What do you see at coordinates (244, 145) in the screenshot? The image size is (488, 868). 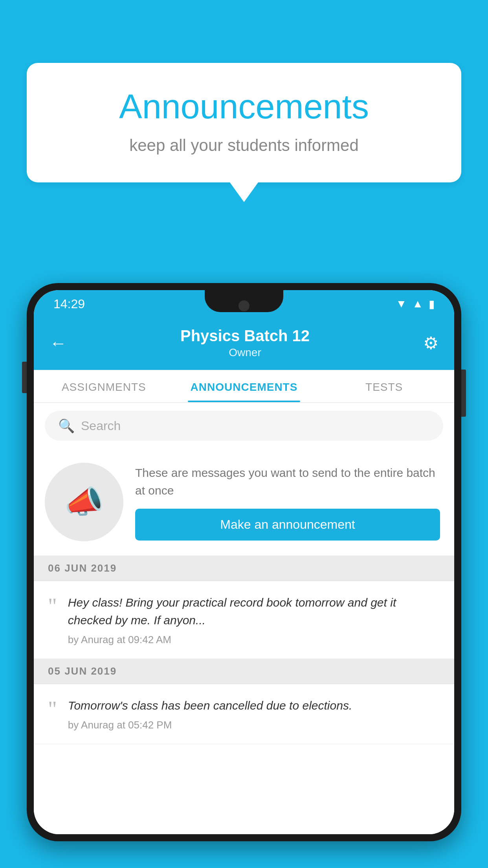 I see `bubble-subtitle: keep all your students informed` at bounding box center [244, 145].